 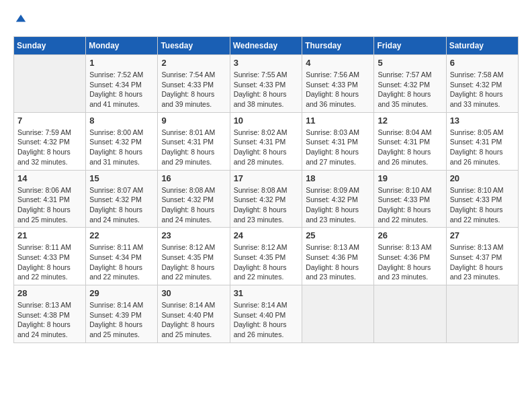 What do you see at coordinates (410, 84) in the screenshot?
I see `calendar-cell: 5 Sunrise: 7:57 AMSunset: 4:32 PMDayligh…` at bounding box center [410, 84].